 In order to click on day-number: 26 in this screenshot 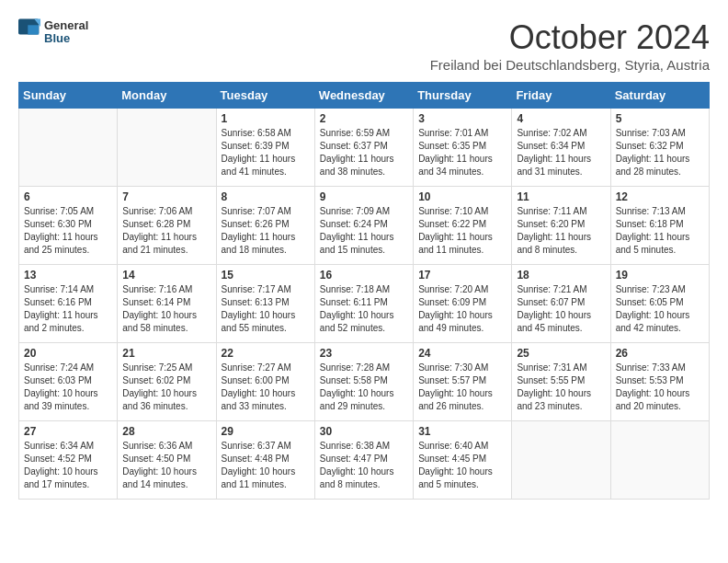, I will do `click(660, 353)`.